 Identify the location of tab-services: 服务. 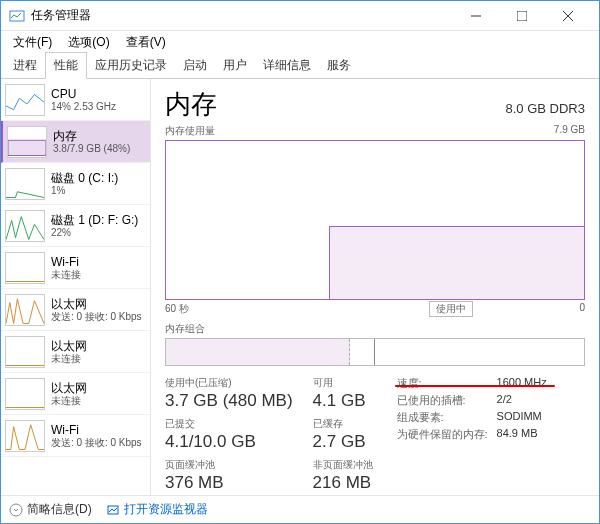
(339, 66).